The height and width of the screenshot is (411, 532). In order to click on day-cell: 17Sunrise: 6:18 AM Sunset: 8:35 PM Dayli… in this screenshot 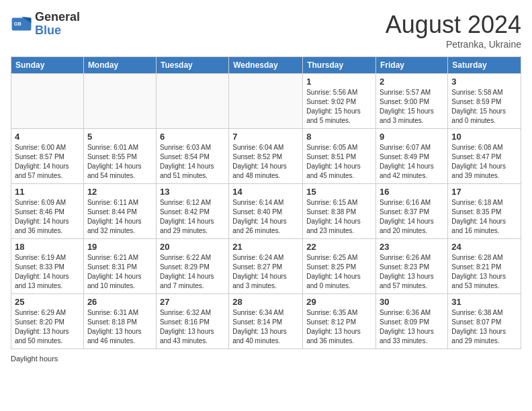, I will do `click(485, 212)`.